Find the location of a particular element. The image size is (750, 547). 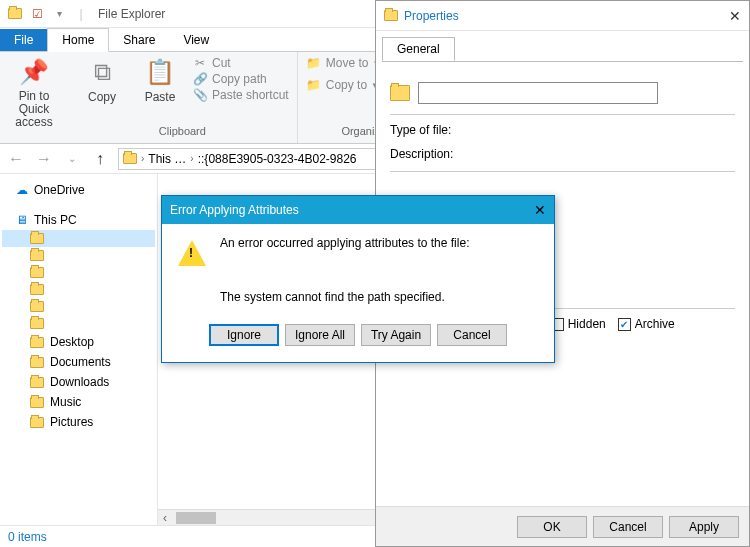

tab-general: General is located at coordinates (418, 49).